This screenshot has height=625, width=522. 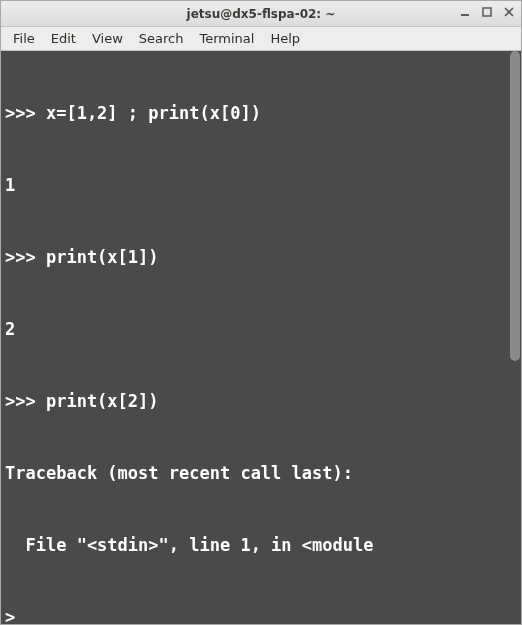 What do you see at coordinates (24, 38) in the screenshot?
I see `menu-file: File` at bounding box center [24, 38].